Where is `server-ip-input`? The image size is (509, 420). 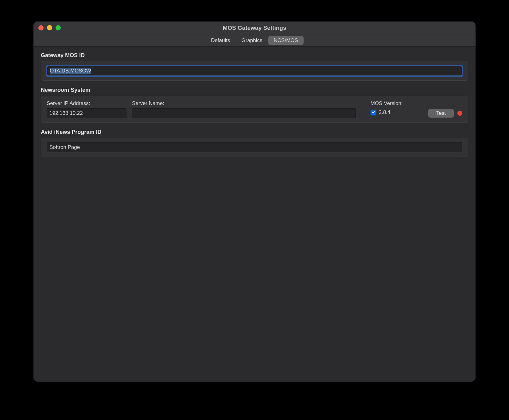
server-ip-input is located at coordinates (87, 113).